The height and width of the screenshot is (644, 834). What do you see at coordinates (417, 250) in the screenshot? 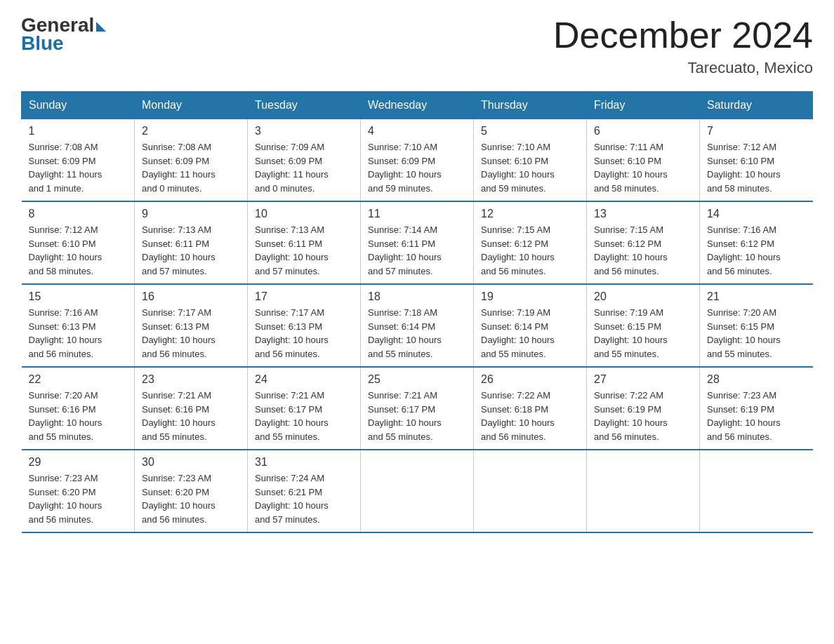
I see `day-info: Sunrise: 7:14 AMSunset: 6:11 PMDaylight:…` at bounding box center [417, 250].